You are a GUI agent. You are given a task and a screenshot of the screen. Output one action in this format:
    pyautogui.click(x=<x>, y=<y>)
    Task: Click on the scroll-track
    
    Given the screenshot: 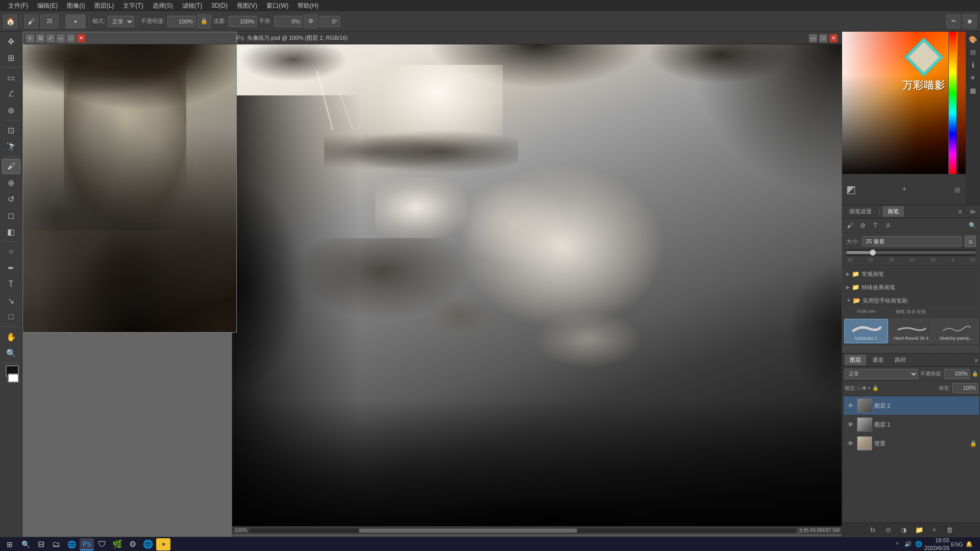 What is the action you would take?
    pyautogui.click(x=523, y=531)
    